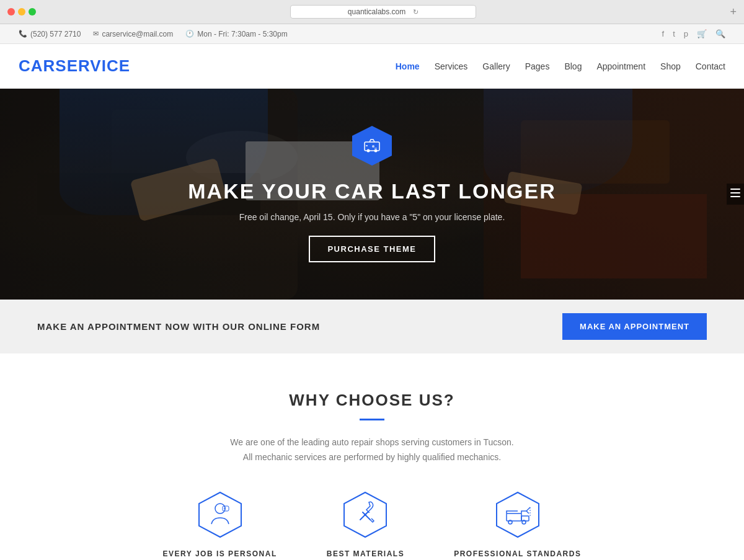 This screenshot has height=560, width=744. Describe the element at coordinates (720, 33) in the screenshot. I see `search-icon: 🔍` at that location.